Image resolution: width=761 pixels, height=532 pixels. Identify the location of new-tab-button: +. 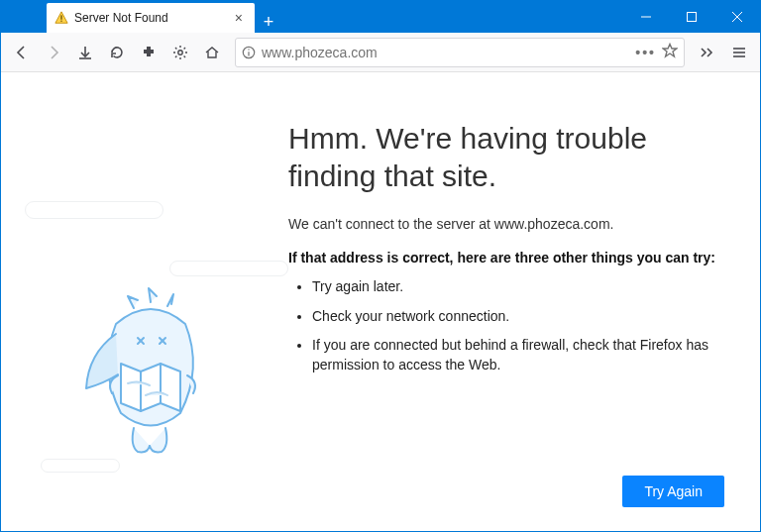
(269, 22).